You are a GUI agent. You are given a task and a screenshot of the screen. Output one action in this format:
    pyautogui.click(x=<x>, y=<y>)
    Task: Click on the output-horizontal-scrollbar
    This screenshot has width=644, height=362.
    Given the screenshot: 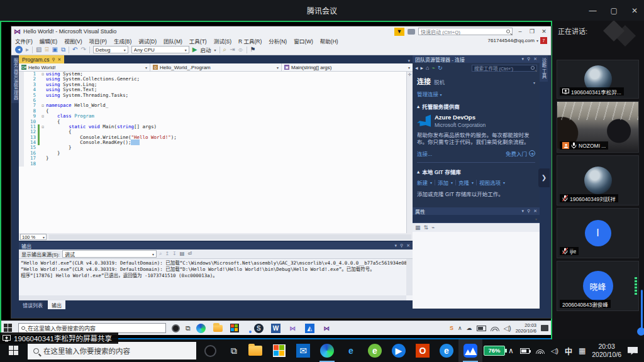 What is the action you would take?
    pyautogui.click(x=213, y=298)
    